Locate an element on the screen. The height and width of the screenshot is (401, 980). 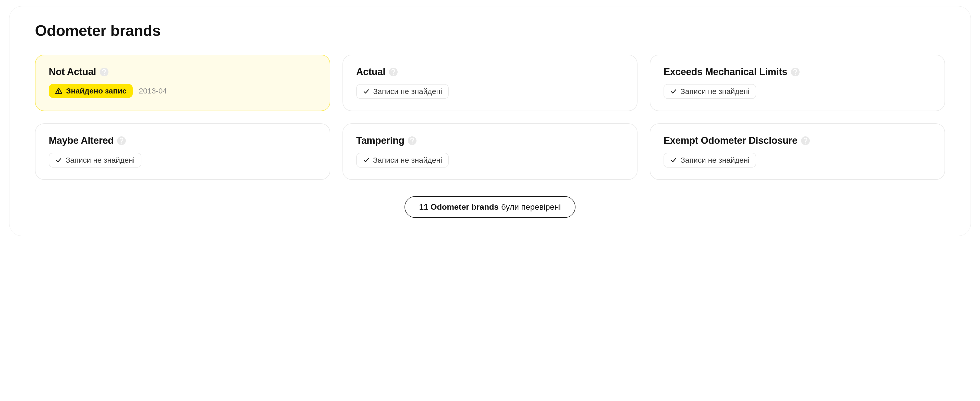
card-title: Exempt Odometer Disclosure is located at coordinates (730, 141).